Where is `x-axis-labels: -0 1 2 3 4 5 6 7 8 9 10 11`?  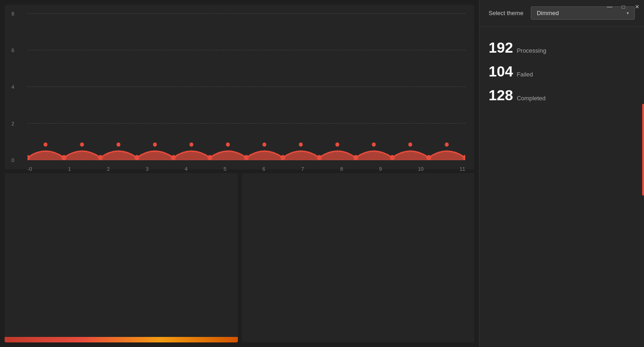 x-axis-labels: -0 1 2 3 4 5 6 7 8 9 10 11 is located at coordinates (247, 169).